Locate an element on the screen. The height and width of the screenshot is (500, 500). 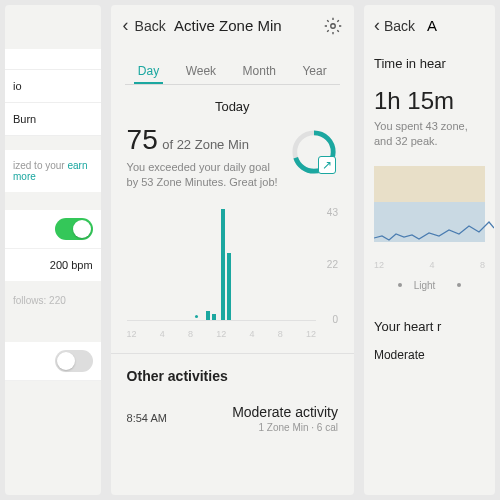
activity-name: Moderate activity is located at coordinates (262, 412).